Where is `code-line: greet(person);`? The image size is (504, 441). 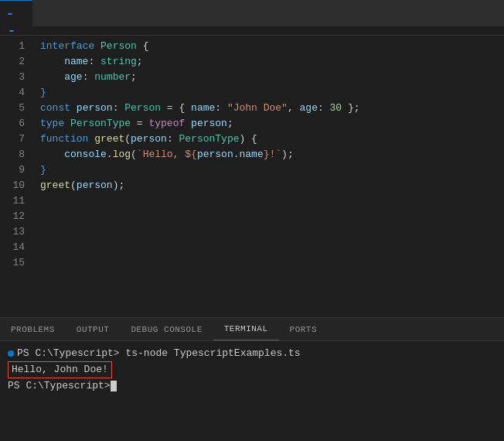 code-line: greet(person); is located at coordinates (269, 186).